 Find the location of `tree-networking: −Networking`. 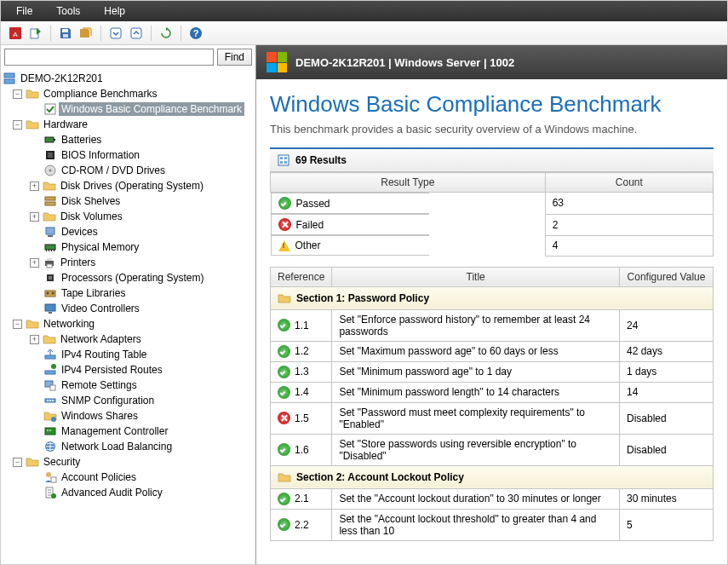

tree-networking: −Networking is located at coordinates (129, 324).